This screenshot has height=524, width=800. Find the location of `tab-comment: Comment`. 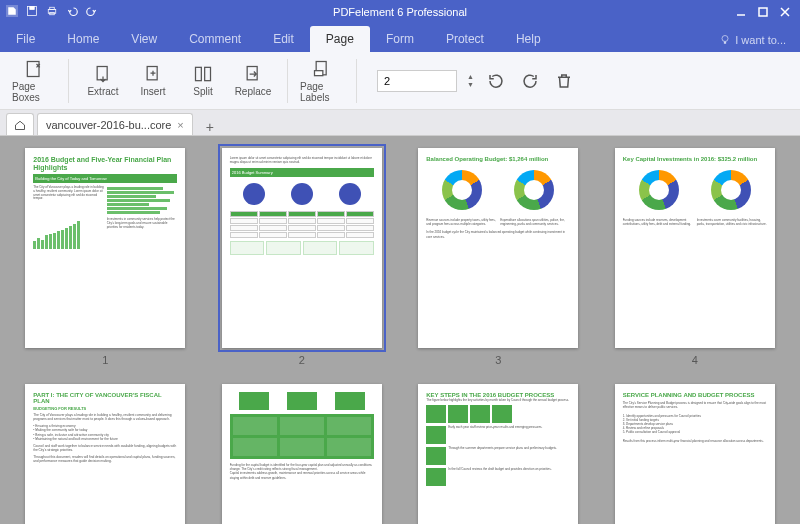

tab-comment: Comment is located at coordinates (215, 39).